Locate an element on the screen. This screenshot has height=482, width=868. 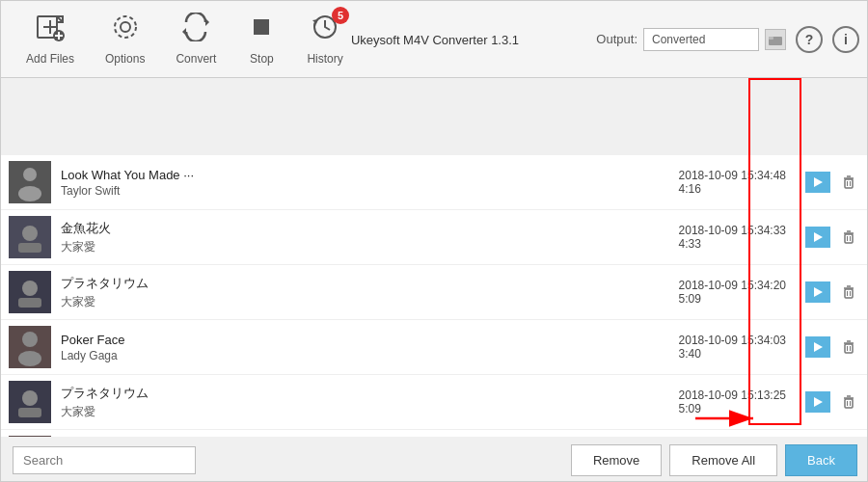
options-label: Options is located at coordinates (125, 59).